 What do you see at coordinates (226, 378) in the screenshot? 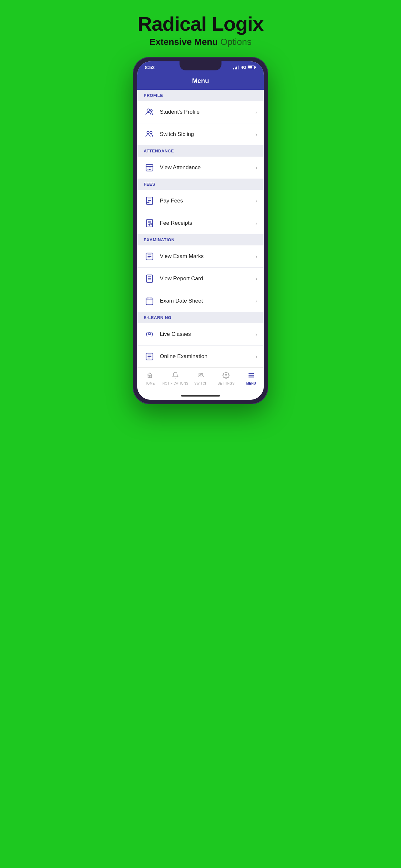
I see `nav-settings: SETTINGS` at bounding box center [226, 378].